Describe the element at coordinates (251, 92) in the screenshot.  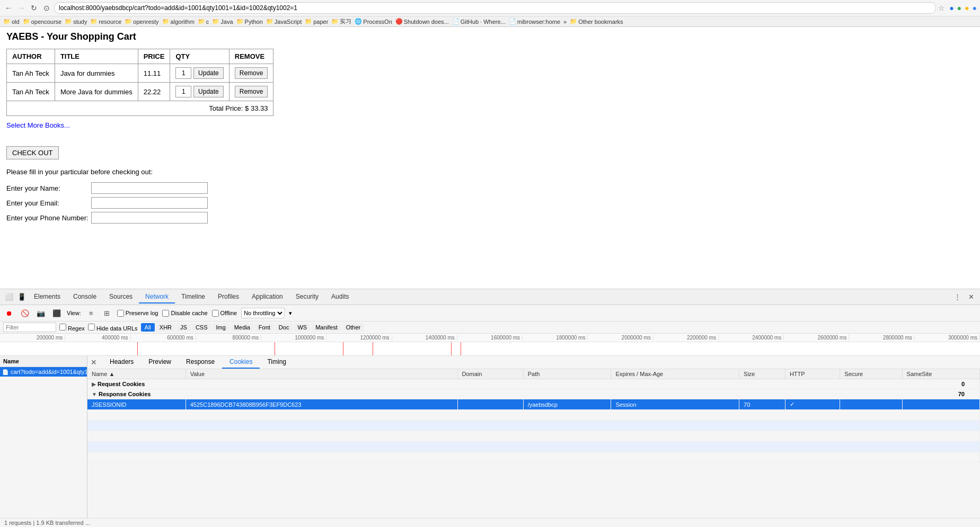
I see `remove-button-1: Remove` at that location.